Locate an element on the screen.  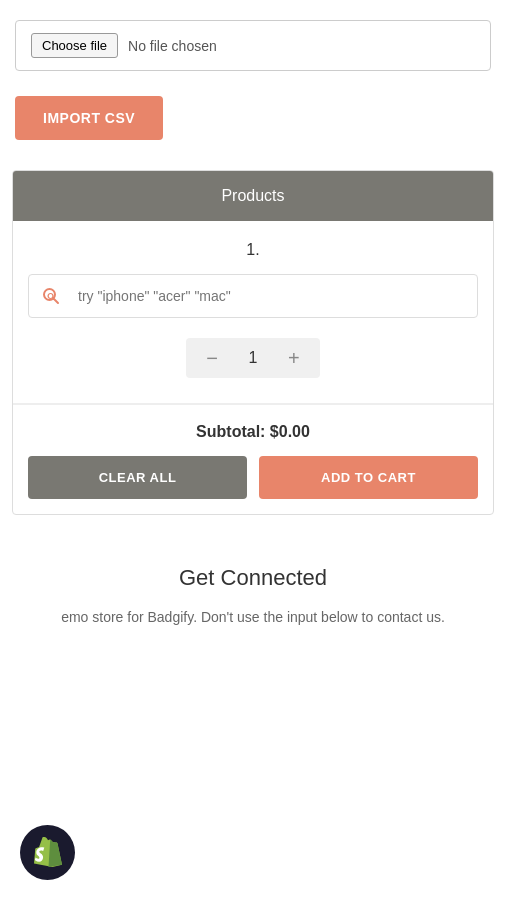
product-search-input is located at coordinates (270, 296).